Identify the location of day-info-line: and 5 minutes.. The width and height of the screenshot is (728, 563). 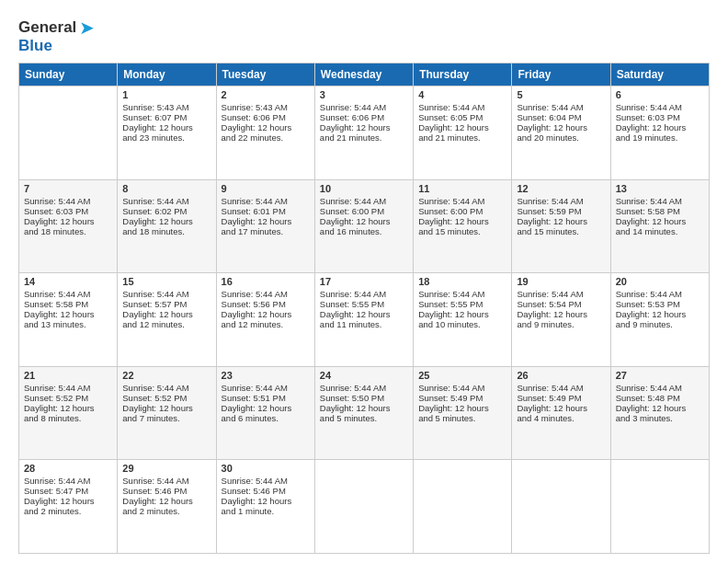
(364, 418).